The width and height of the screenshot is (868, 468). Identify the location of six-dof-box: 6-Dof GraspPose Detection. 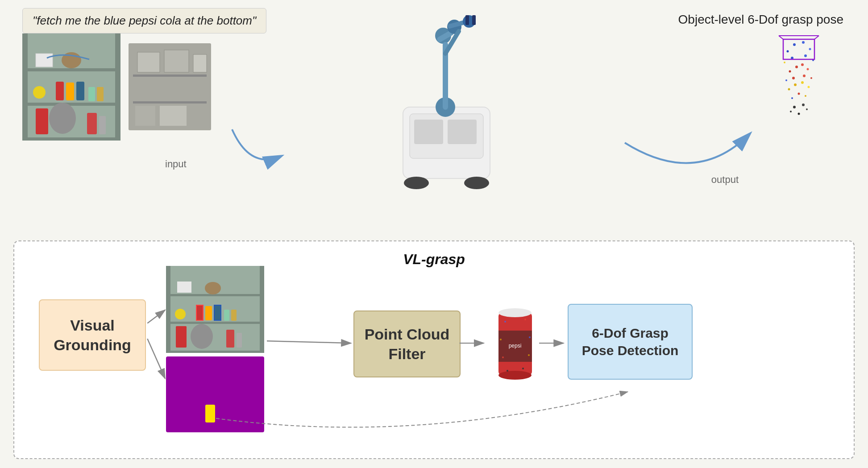
(630, 342).